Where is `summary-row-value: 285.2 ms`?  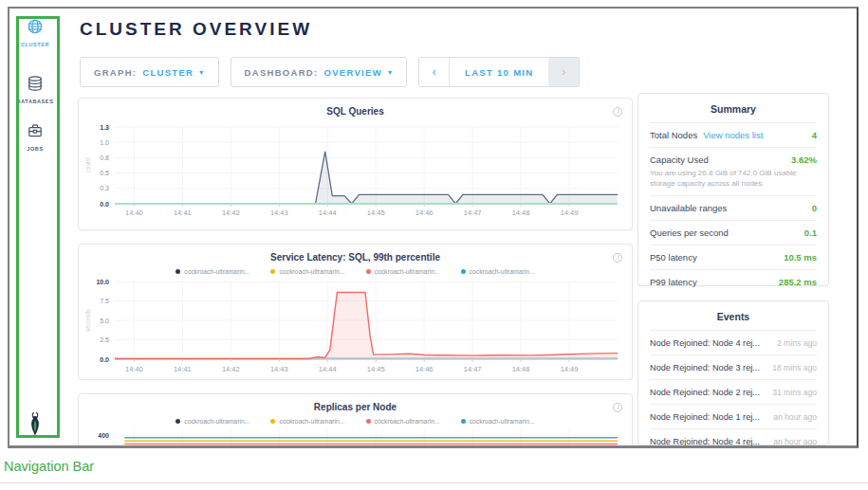
summary-row-value: 285.2 ms is located at coordinates (798, 282).